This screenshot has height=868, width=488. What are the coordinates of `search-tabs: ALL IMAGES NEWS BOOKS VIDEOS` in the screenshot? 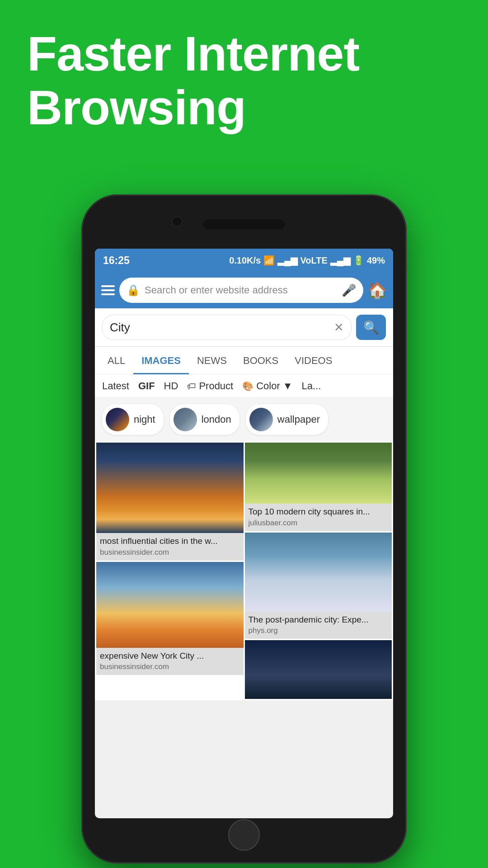 It's located at (244, 361).